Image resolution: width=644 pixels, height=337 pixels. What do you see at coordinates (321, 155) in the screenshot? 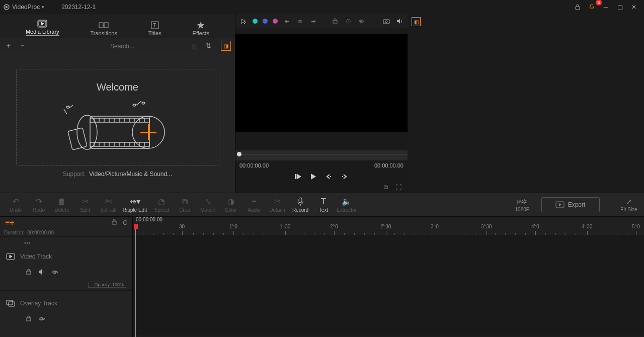
I see `preview-scrubber` at bounding box center [321, 155].